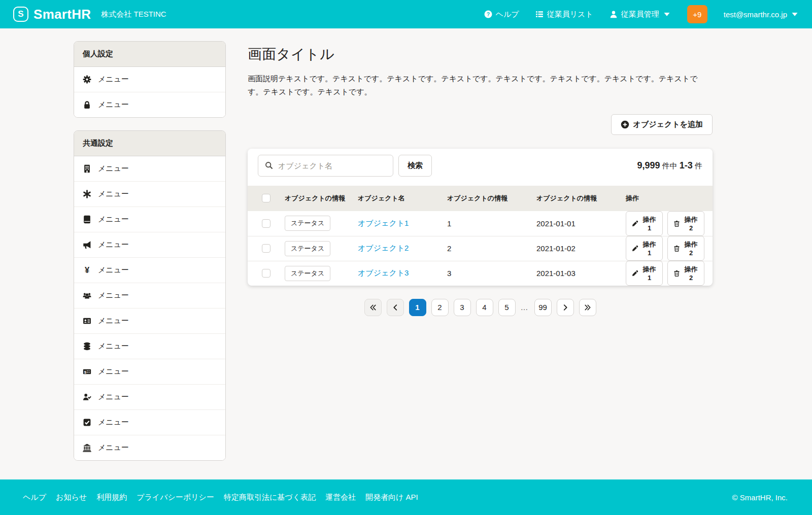 The image size is (812, 515). Describe the element at coordinates (402, 198) in the screenshot. I see `column-header: オブジェクト名` at that location.